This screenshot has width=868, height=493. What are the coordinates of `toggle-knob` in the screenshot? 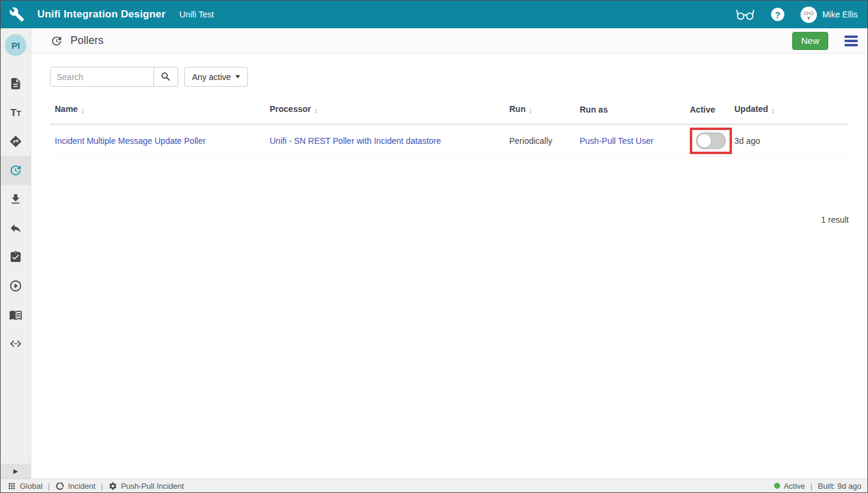 It's located at (704, 141).